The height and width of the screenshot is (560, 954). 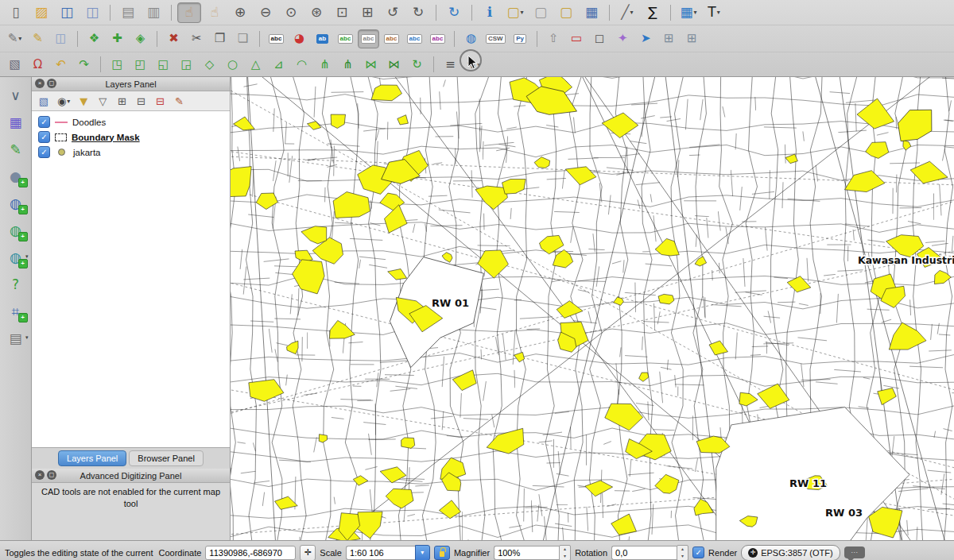 I want to click on filter-legend-button: ▼, so click(x=83, y=101).